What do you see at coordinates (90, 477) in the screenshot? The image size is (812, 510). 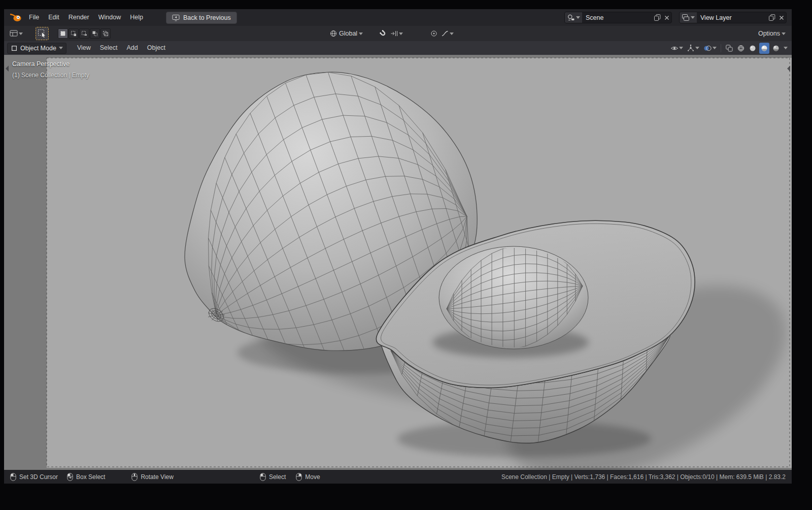 I see `status-hint-label: Box Select` at bounding box center [90, 477].